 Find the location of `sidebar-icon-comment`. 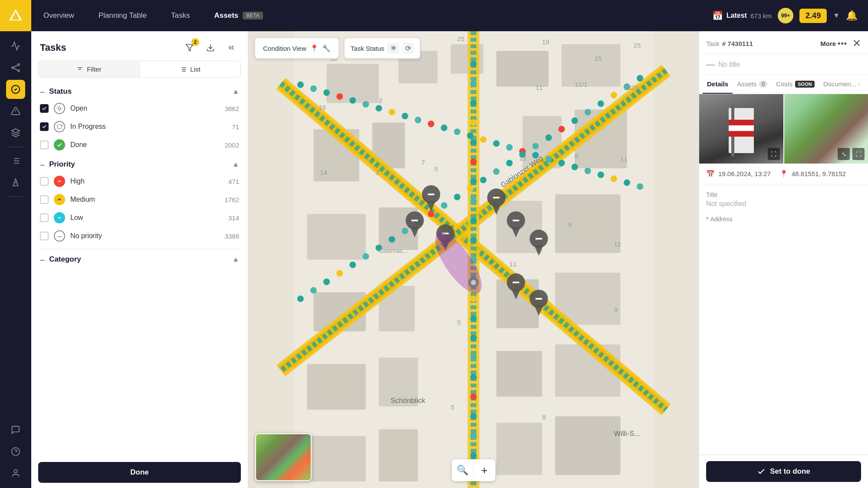

sidebar-icon-comment is located at coordinates (16, 430).